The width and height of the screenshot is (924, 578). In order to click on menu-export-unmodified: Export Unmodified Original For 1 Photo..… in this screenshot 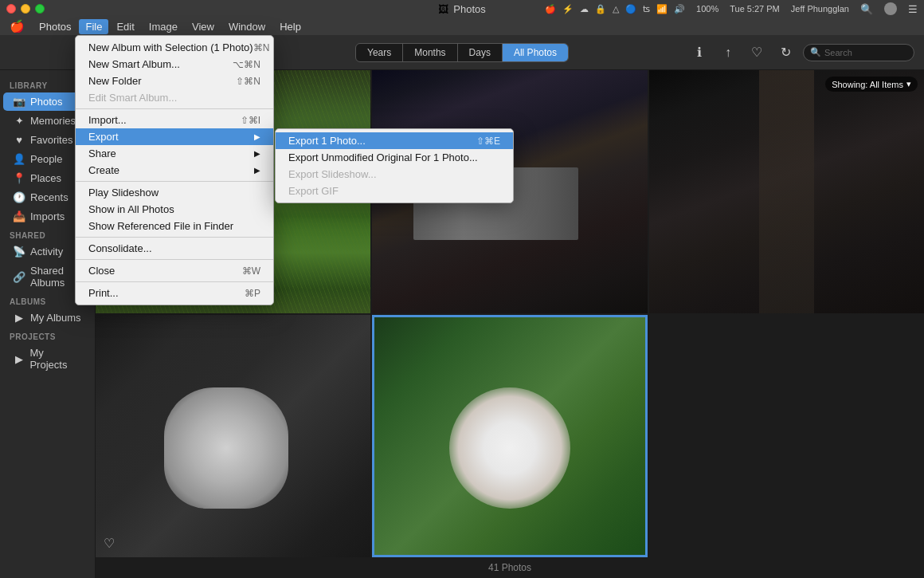, I will do `click(394, 158)`.